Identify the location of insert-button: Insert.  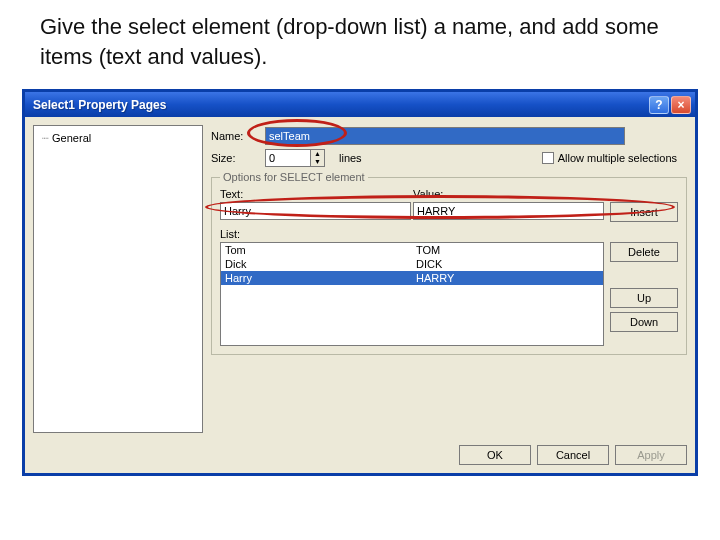
(644, 212).